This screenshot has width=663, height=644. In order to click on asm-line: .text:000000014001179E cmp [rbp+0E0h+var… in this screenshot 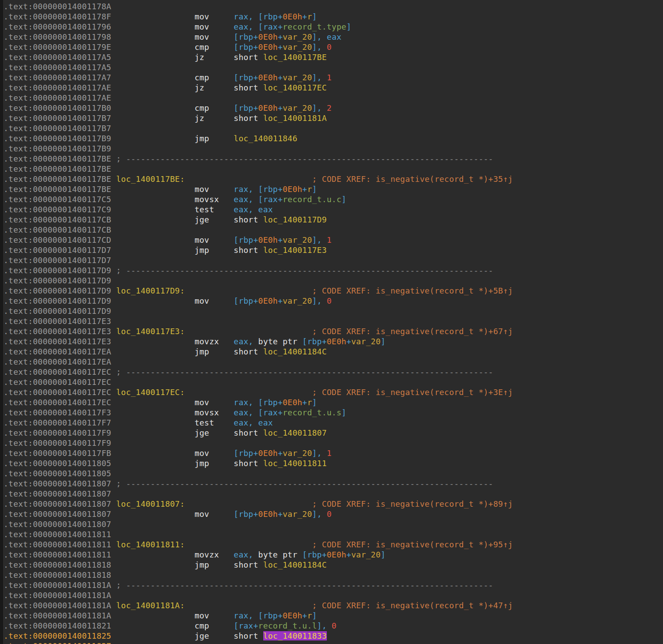, I will do `click(258, 47)`.